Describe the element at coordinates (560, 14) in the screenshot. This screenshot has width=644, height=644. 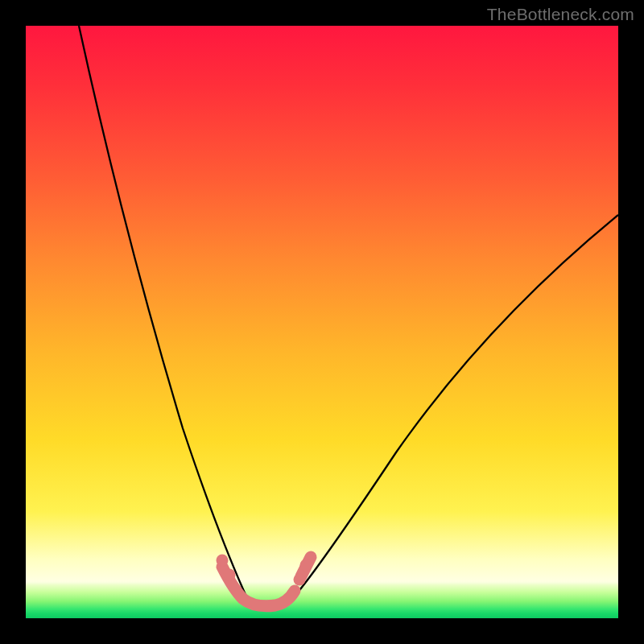
I see `watermark-text: TheBottleneck.com` at that location.